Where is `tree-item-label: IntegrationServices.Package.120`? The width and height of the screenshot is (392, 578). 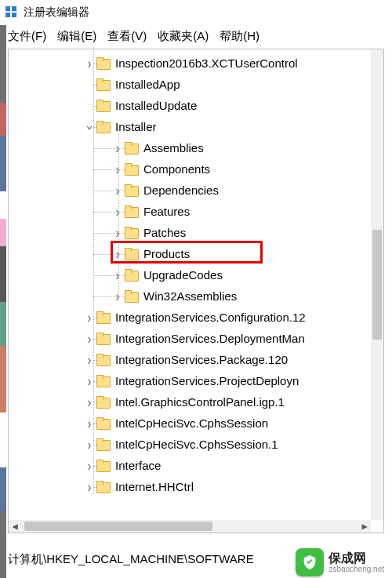 tree-item-label: IntegrationServices.Package.120 is located at coordinates (201, 359).